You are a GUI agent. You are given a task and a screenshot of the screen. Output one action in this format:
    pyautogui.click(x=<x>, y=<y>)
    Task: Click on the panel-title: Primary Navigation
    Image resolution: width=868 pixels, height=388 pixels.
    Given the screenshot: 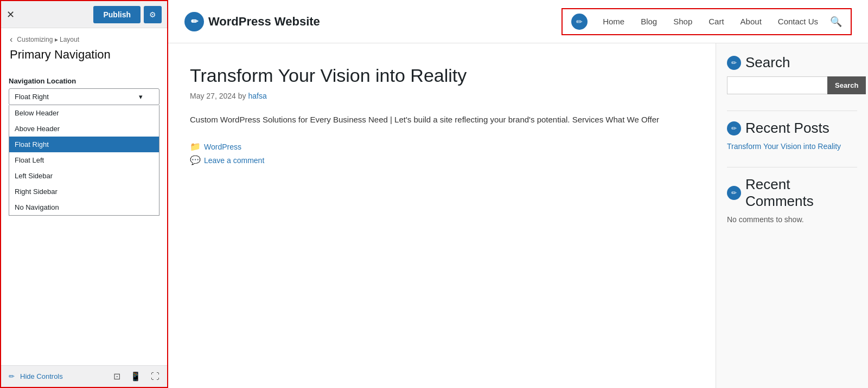 What is the action you would take?
    pyautogui.click(x=84, y=58)
    